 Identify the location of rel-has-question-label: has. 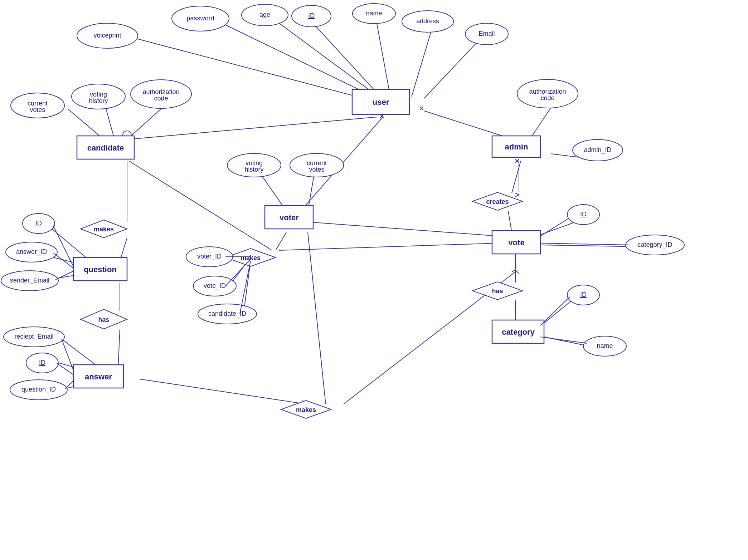
(104, 320).